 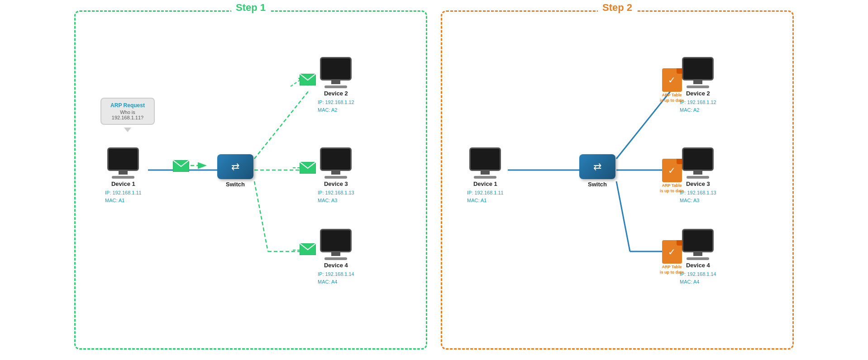 What do you see at coordinates (235, 185) in the screenshot?
I see `step1-switch-label: Switch` at bounding box center [235, 185].